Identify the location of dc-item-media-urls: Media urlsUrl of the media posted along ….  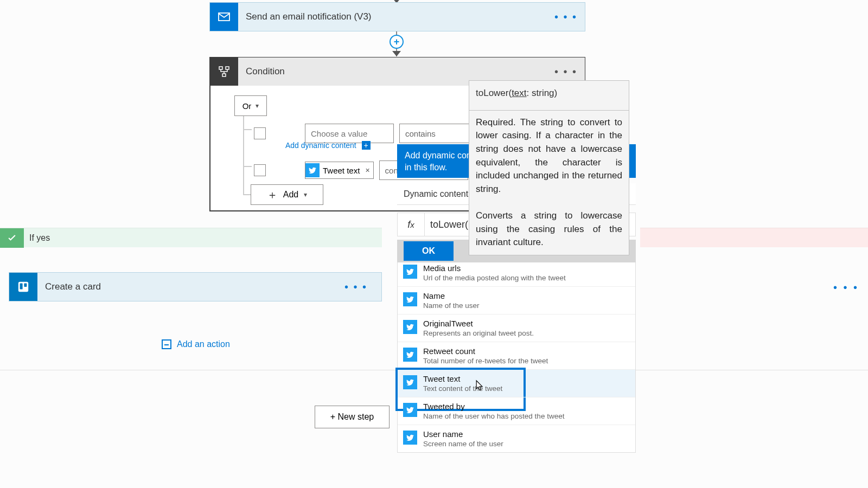
(516, 274).